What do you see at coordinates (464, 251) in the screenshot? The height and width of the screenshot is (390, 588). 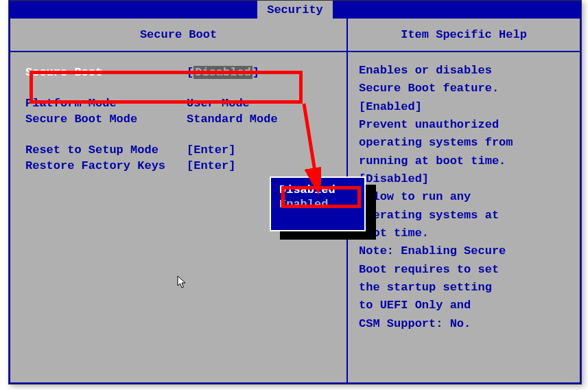 I see `help-line: Note: Enabling Secure` at bounding box center [464, 251].